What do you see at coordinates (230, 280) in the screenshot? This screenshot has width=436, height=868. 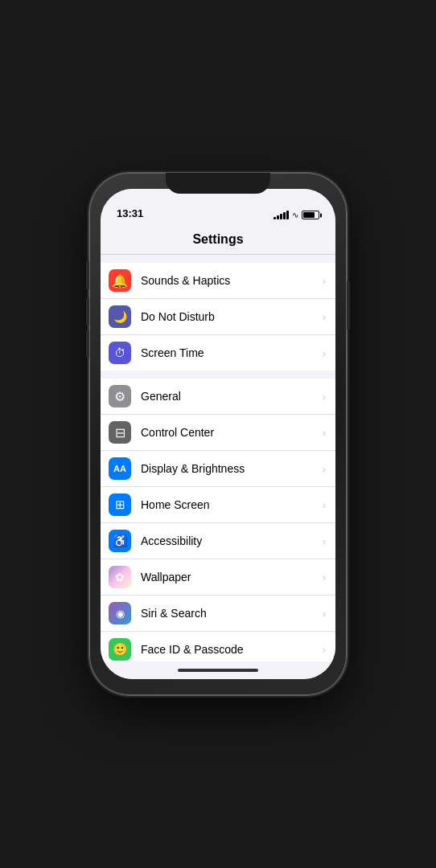 I see `sounds-label: Sounds & Haptics` at bounding box center [230, 280].